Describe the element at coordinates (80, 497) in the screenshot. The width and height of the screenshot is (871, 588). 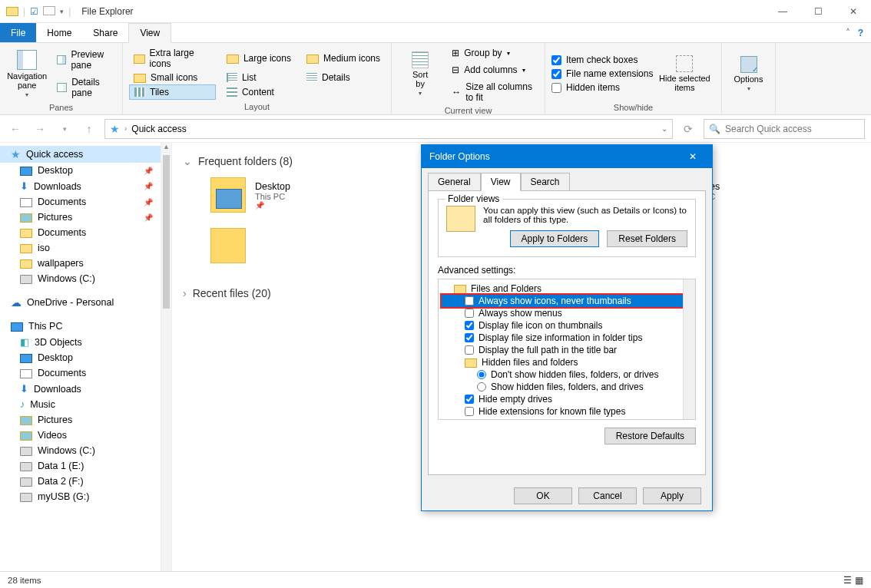
I see `nav-drive-g: myUSB (G:)` at that location.